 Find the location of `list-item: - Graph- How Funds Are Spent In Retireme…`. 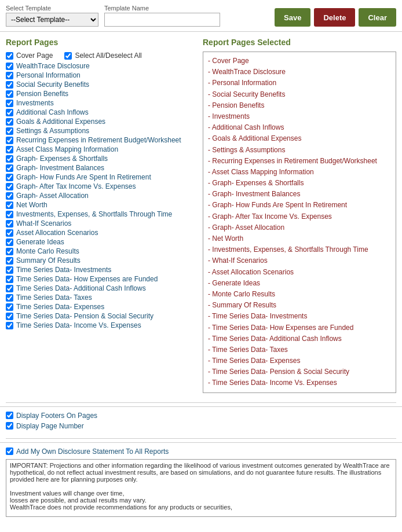

list-item: - Graph- How Funds Are Spent In Retireme… is located at coordinates (299, 205).